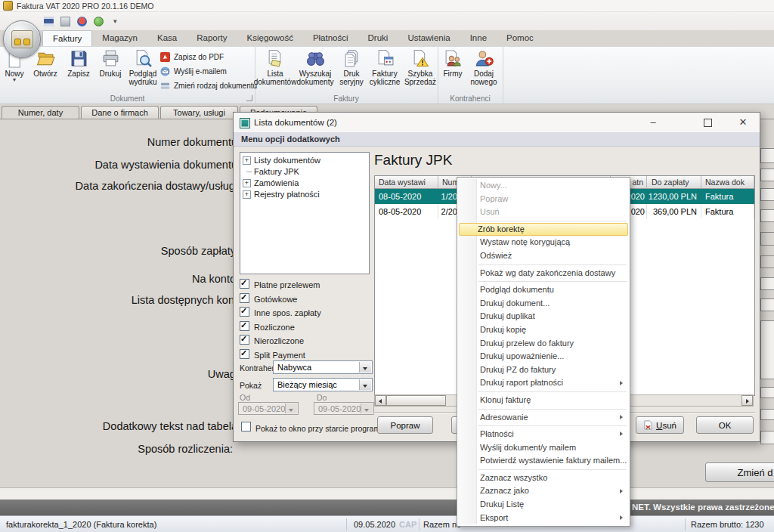 Image resolution: width=774 pixels, height=532 pixels. What do you see at coordinates (378, 38) in the screenshot?
I see `ribbon-tab: Druki` at bounding box center [378, 38].